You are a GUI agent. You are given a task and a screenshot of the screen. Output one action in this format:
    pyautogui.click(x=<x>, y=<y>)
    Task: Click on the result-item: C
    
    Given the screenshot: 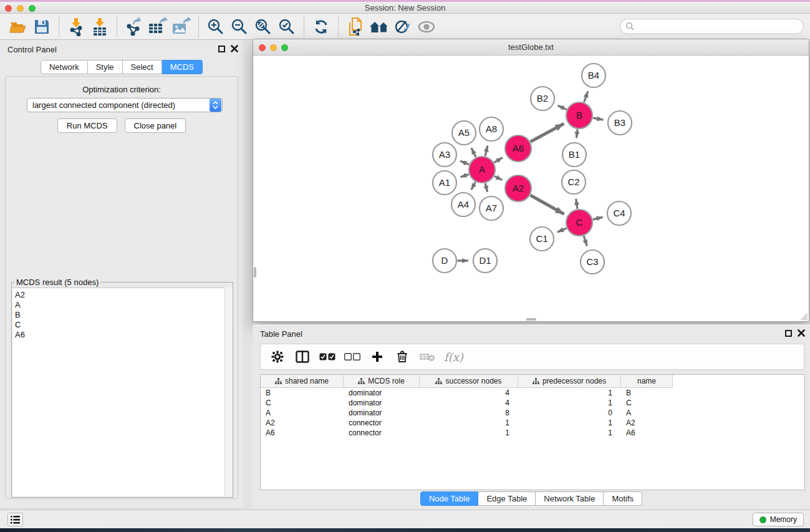 What is the action you would take?
    pyautogui.click(x=122, y=325)
    